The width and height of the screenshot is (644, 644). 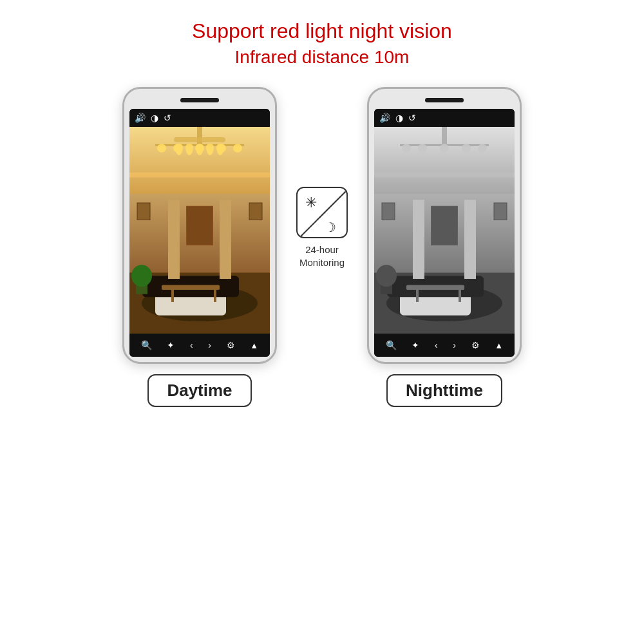 I want to click on nighttime-room-image, so click(x=444, y=231).